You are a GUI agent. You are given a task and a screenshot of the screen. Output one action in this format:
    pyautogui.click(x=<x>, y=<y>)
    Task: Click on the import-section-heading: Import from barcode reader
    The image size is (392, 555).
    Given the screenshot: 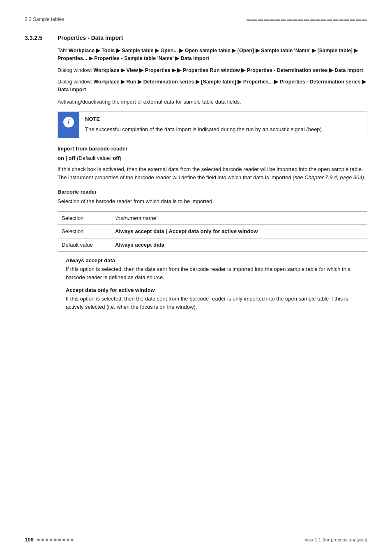 What is the action you would take?
    pyautogui.click(x=212, y=149)
    